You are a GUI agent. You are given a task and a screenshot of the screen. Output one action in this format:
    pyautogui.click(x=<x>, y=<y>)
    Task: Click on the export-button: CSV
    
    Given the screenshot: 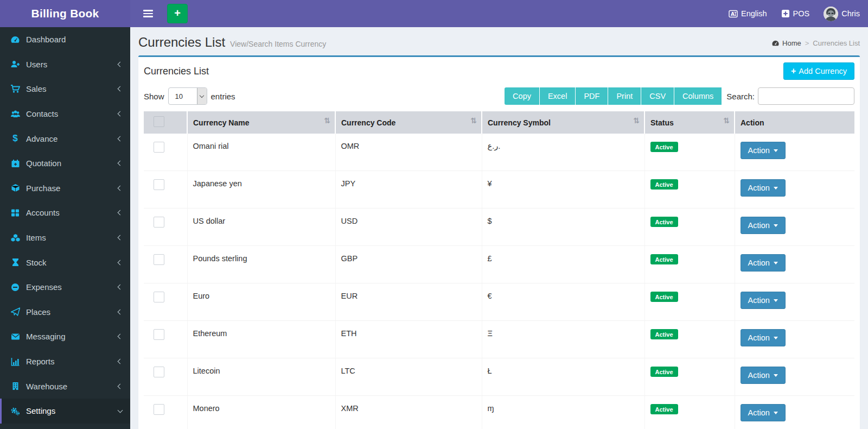 What is the action you would take?
    pyautogui.click(x=658, y=96)
    